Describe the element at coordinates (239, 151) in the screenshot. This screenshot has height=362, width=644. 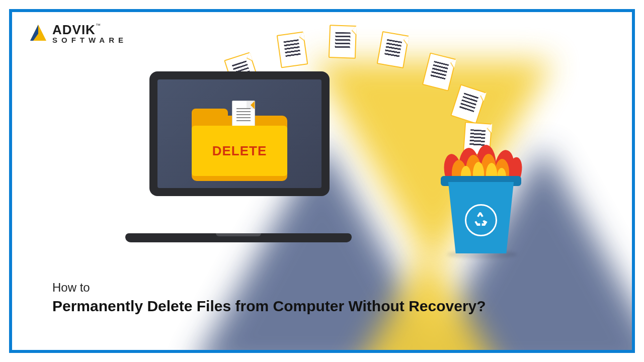
I see `folder-label: DELETE` at that location.